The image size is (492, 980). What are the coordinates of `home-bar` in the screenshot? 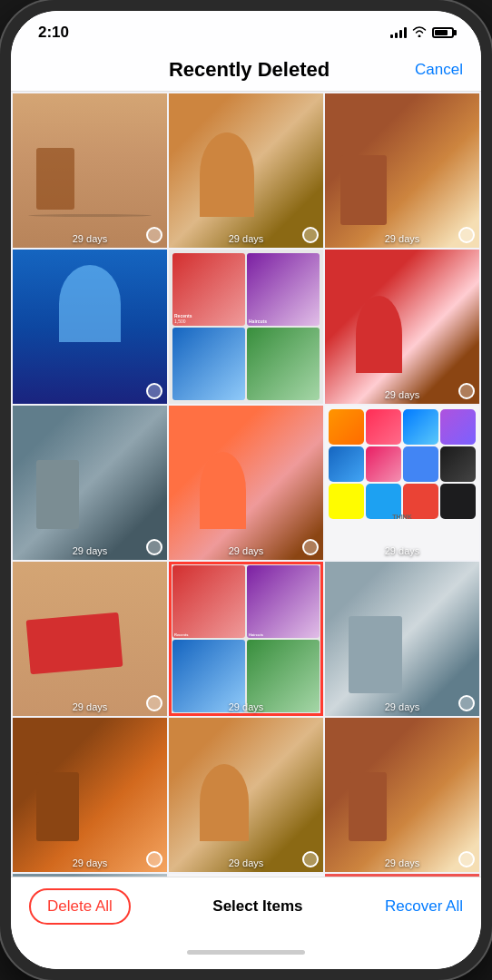 It's located at (246, 953).